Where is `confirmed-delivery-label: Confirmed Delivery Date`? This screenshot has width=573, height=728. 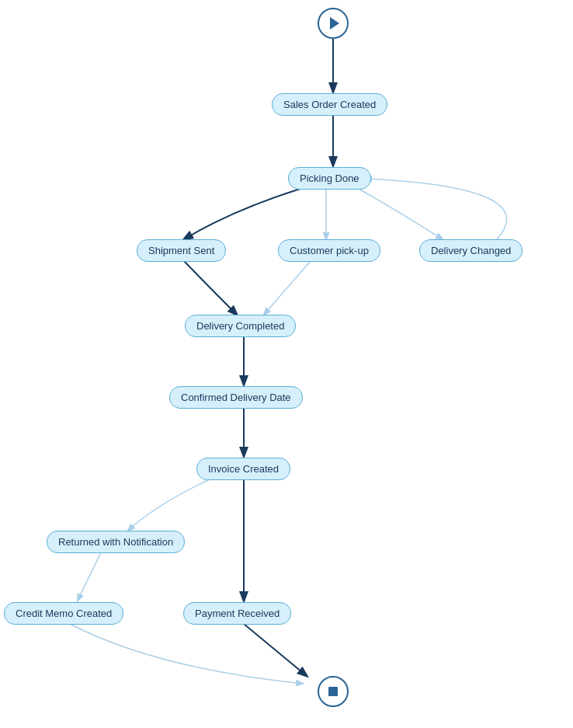
confirmed-delivery-label: Confirmed Delivery Date is located at coordinates (236, 398).